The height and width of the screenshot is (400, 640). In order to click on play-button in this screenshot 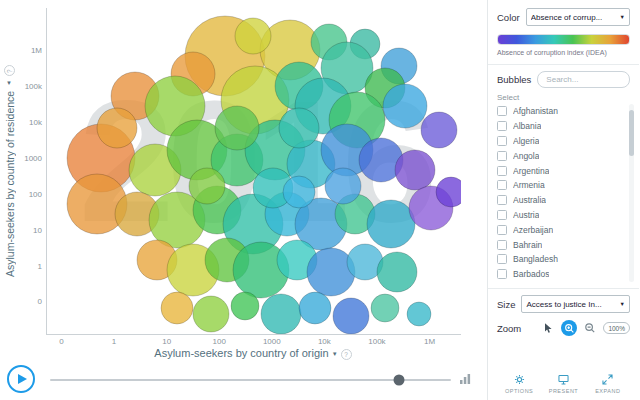, I will do `click(21, 379)`.